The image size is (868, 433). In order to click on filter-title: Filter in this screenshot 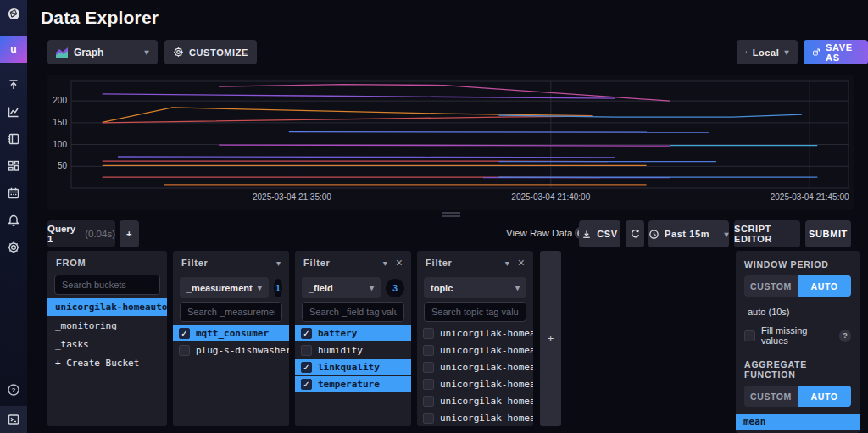, I will do `click(195, 263)`.